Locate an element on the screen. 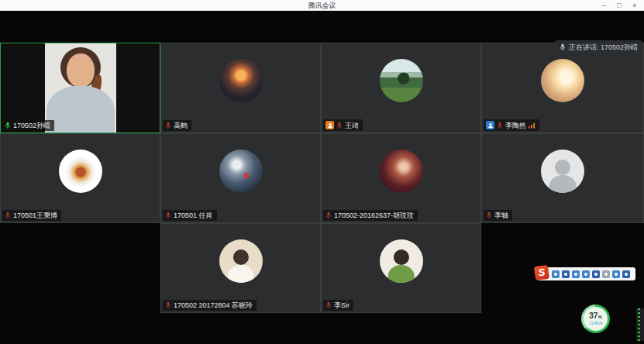 This screenshot has width=644, height=344. participant-cell-wangqi: 王琦 is located at coordinates (401, 88).